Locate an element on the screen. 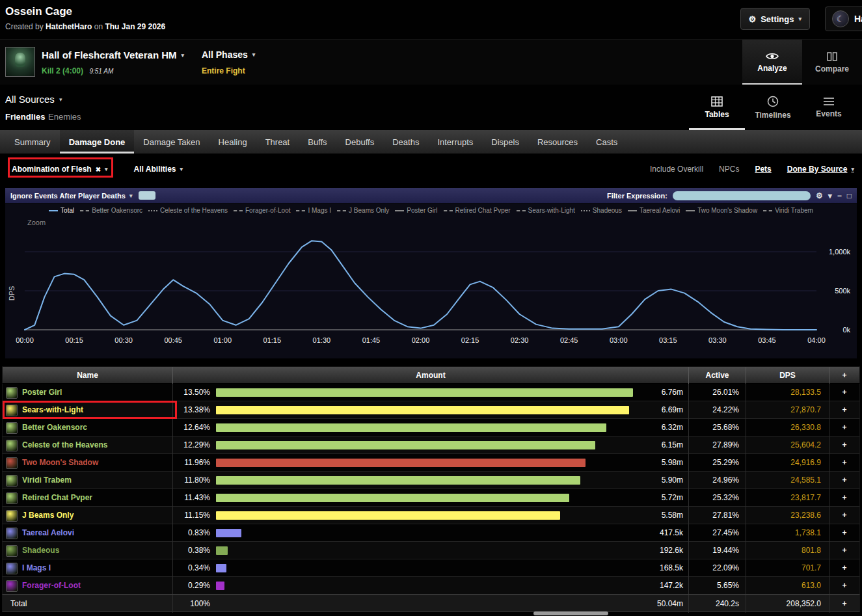 Image resolution: width=862 pixels, height=616 pixels. tab-dispels: Dispels is located at coordinates (505, 142).